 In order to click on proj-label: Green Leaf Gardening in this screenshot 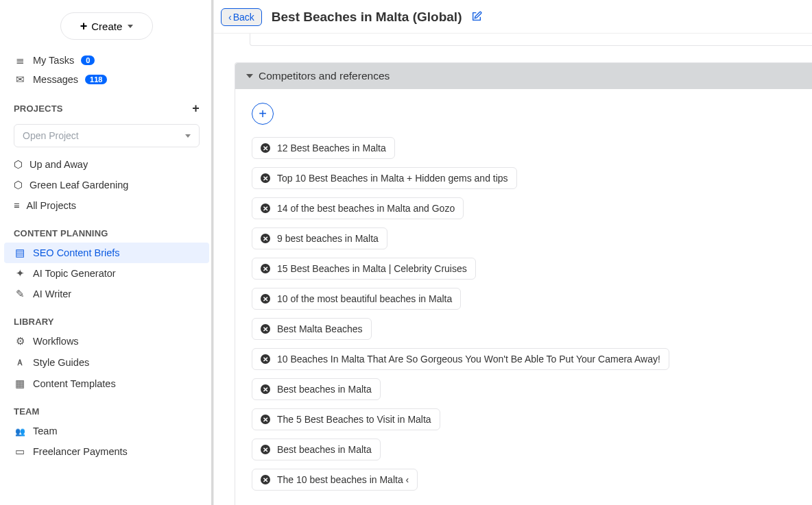, I will do `click(79, 185)`.